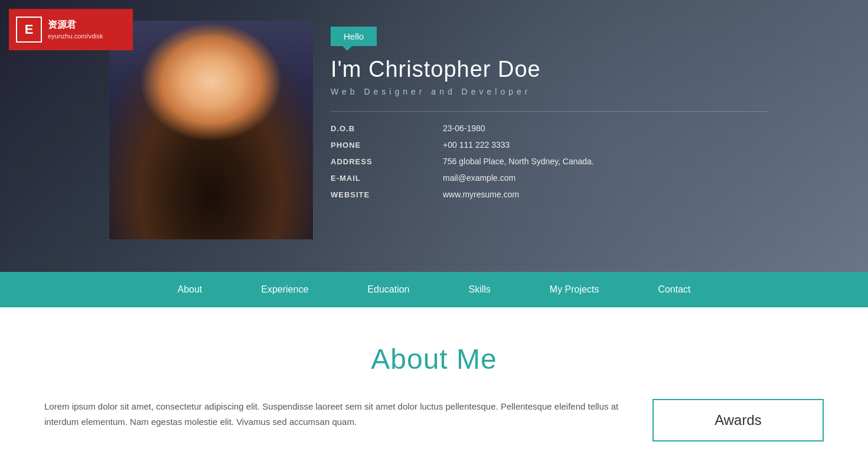 The height and width of the screenshot is (461, 868). What do you see at coordinates (549, 111) in the screenshot?
I see `divider` at bounding box center [549, 111].